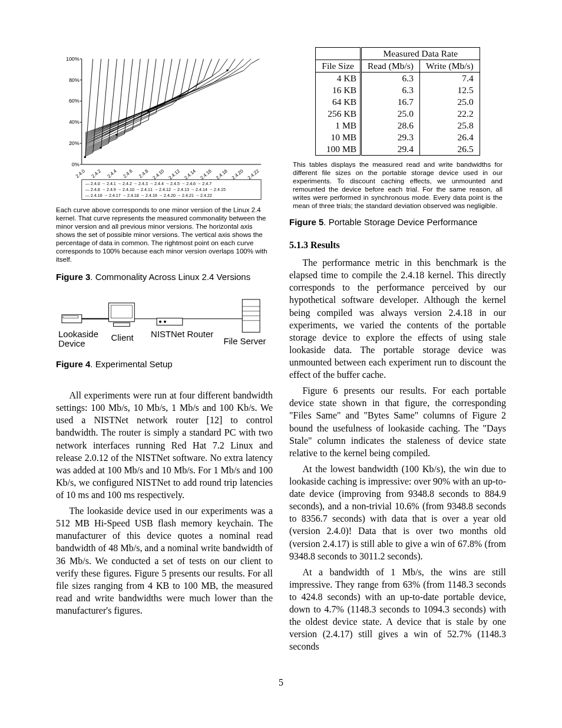 This screenshot has height=728, width=562. I want to click on svg-text: 2.4.2, so click(97, 173).